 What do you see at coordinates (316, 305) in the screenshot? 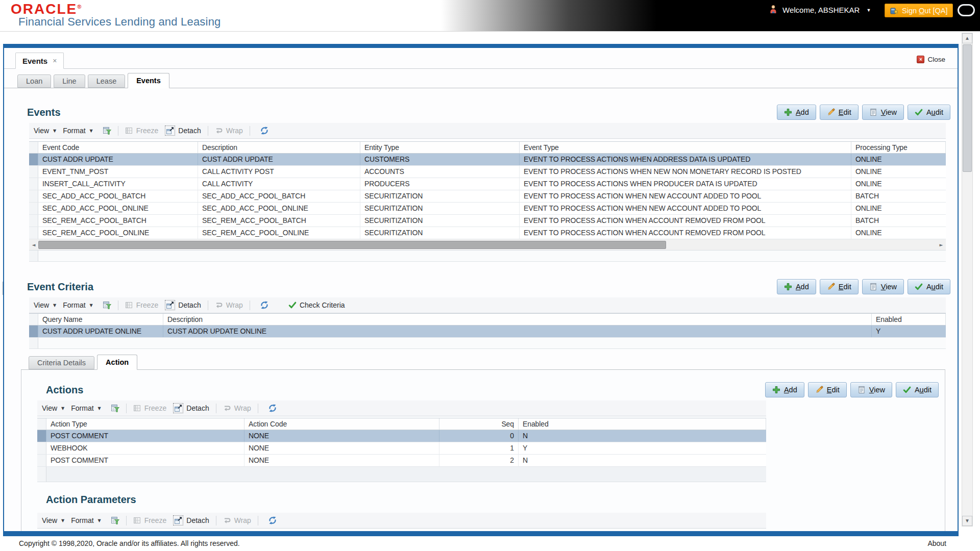
I see `check-criteria-button: Check Criteria` at bounding box center [316, 305].